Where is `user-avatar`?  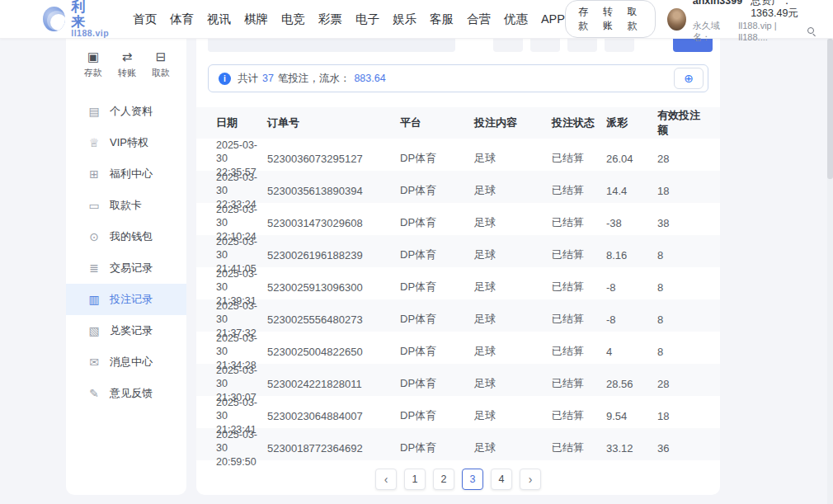 user-avatar is located at coordinates (676, 20).